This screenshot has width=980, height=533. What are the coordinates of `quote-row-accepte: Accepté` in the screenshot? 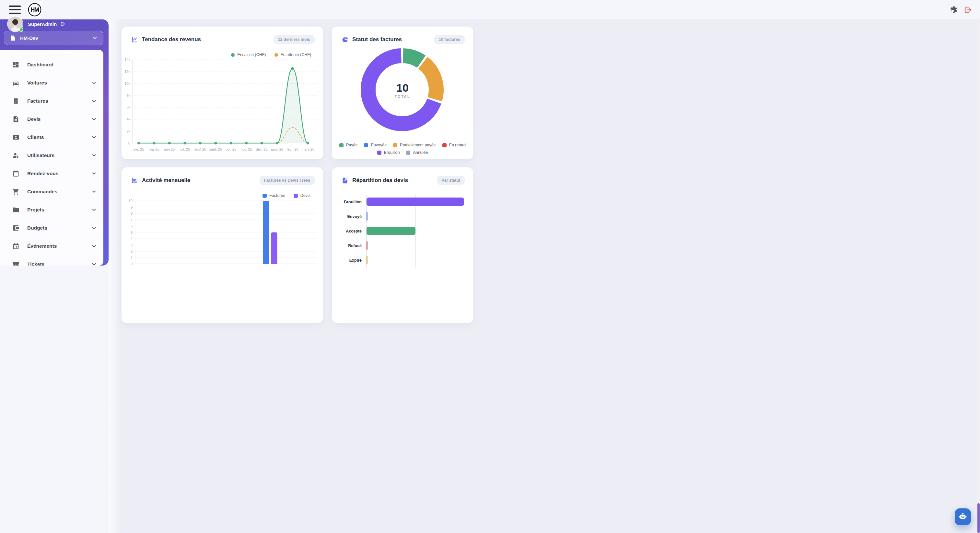 It's located at (403, 231).